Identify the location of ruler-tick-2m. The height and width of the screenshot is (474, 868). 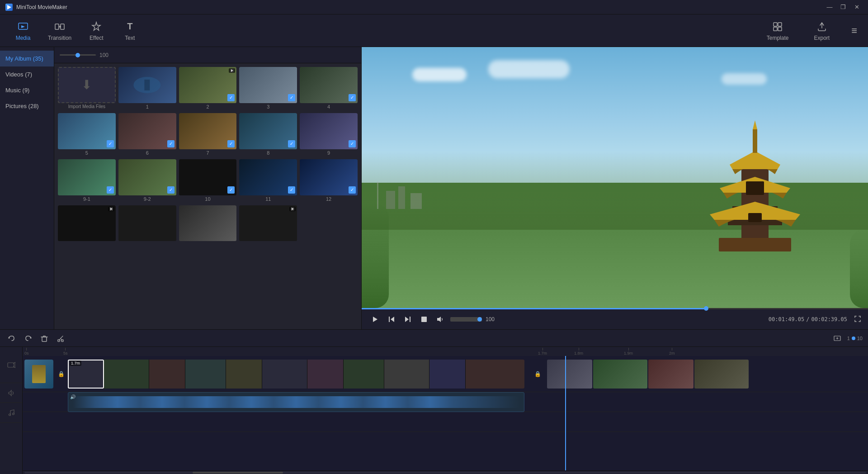
(672, 349).